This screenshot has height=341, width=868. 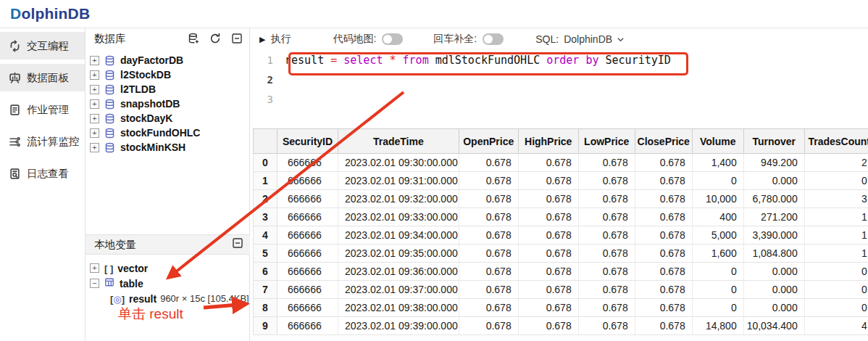 I want to click on cell: 5, so click(x=265, y=254).